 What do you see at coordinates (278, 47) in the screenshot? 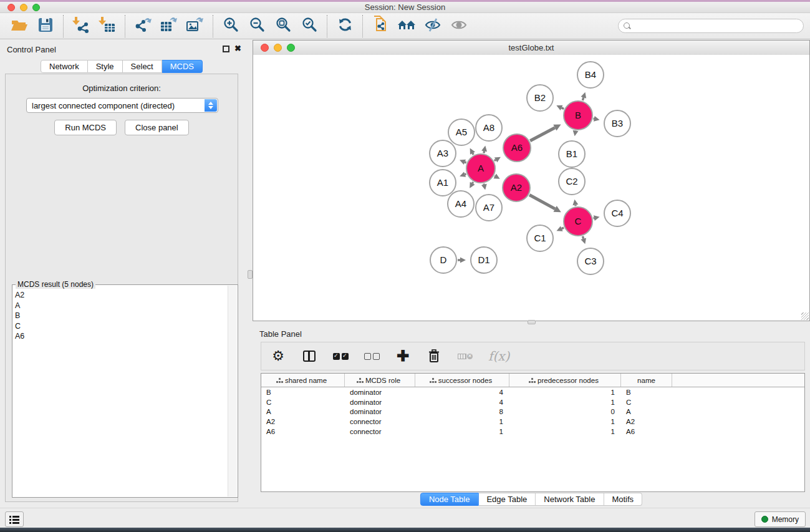
I see `network-window-controls` at bounding box center [278, 47].